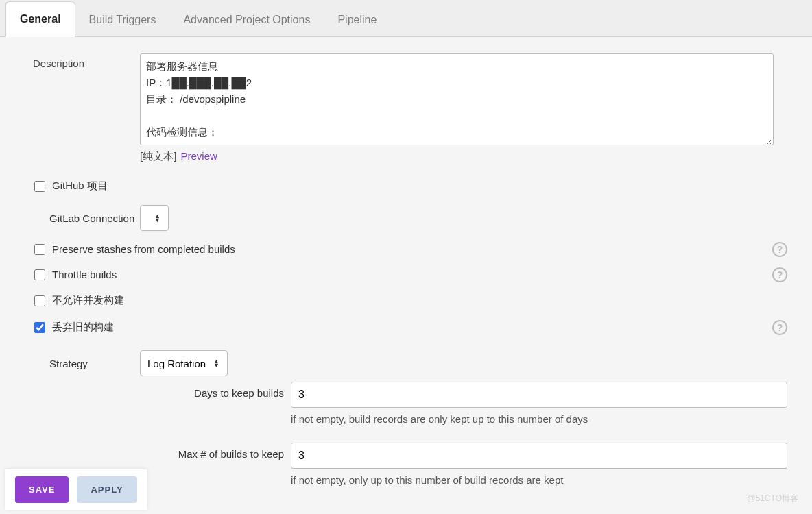 Image resolution: width=812 pixels, height=514 pixels. Describe the element at coordinates (107, 489) in the screenshot. I see `apply-button: APPLY` at that location.